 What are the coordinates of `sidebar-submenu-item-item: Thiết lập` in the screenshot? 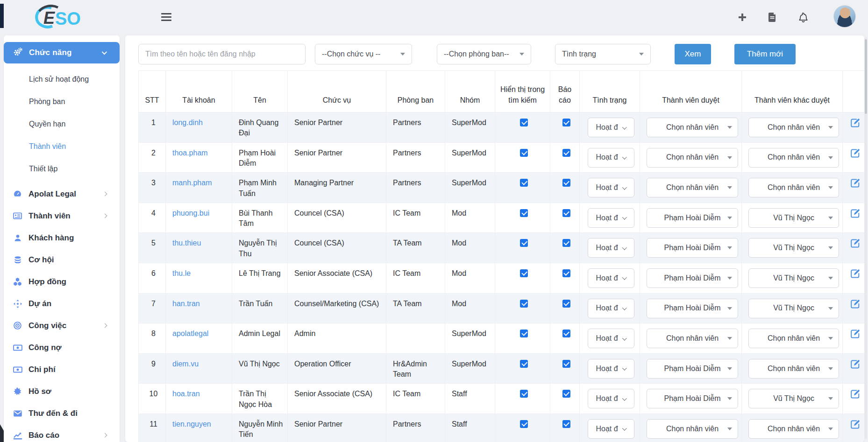 It's located at (62, 169).